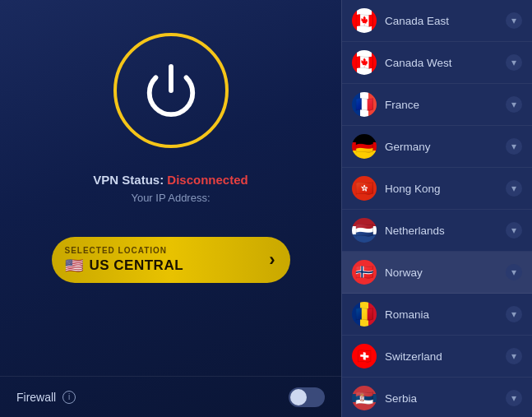  I want to click on location-btn-left: SELECTED LOCATION 🇺🇸 US CENTRAL, so click(125, 260).